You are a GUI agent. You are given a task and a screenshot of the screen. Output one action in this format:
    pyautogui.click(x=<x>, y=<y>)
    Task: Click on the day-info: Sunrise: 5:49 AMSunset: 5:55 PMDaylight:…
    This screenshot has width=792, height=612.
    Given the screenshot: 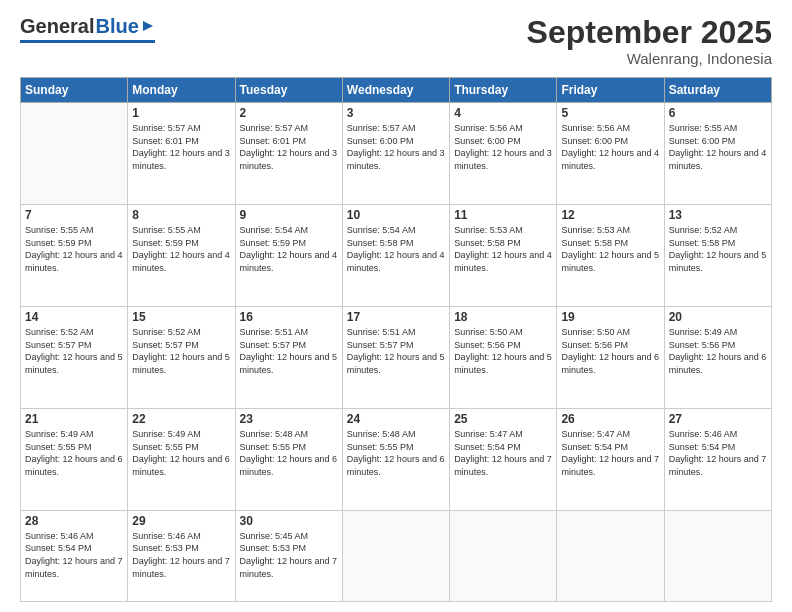 What is the action you would take?
    pyautogui.click(x=181, y=453)
    